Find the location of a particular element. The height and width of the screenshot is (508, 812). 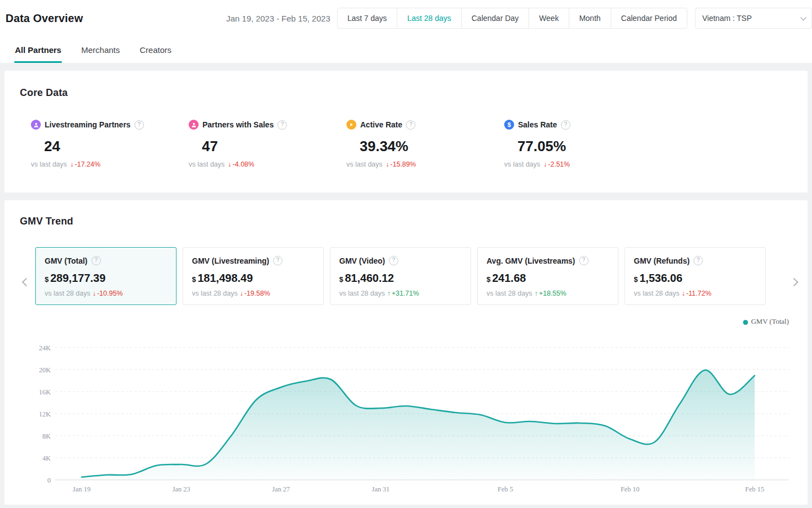

header: Data Overview Jan 19, 2023 - Feb 15, 202… is located at coordinates (406, 31).